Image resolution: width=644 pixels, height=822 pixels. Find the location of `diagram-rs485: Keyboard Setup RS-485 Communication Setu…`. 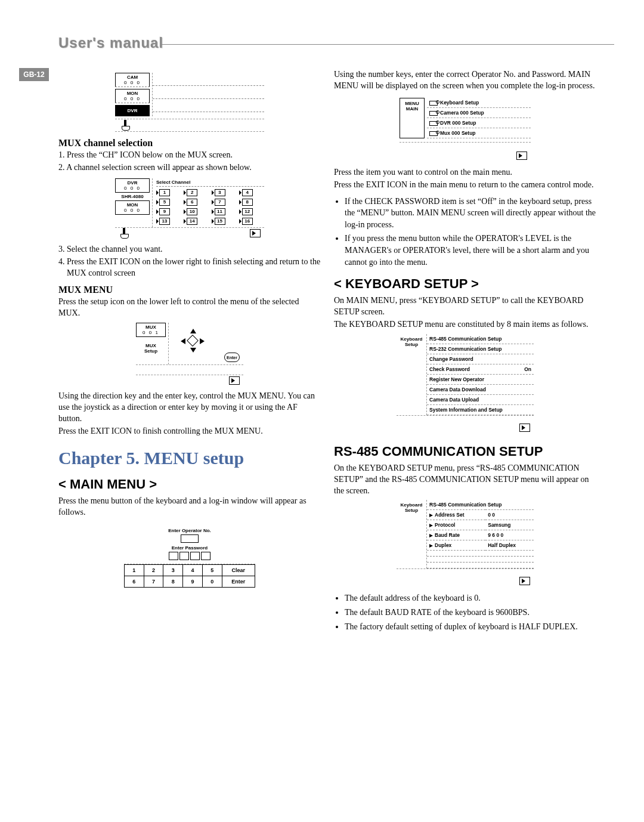

diagram-rs485: Keyboard Setup RS-485 Communication Setu… is located at coordinates (465, 543).